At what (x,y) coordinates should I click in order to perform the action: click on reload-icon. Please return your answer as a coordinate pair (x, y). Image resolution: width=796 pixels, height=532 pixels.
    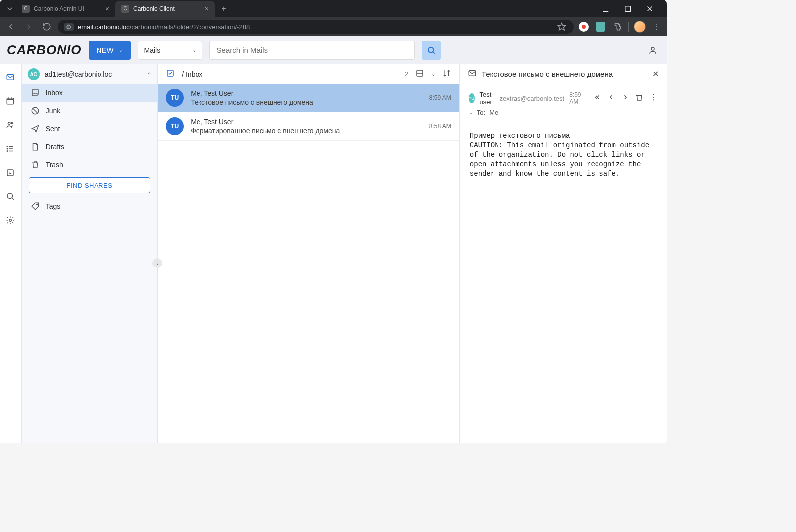
    Looking at the image, I should click on (47, 27).